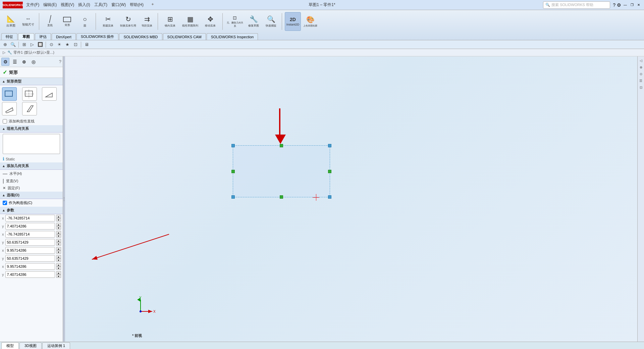  I want to click on tab-evaluate: 评估, so click(43, 37).